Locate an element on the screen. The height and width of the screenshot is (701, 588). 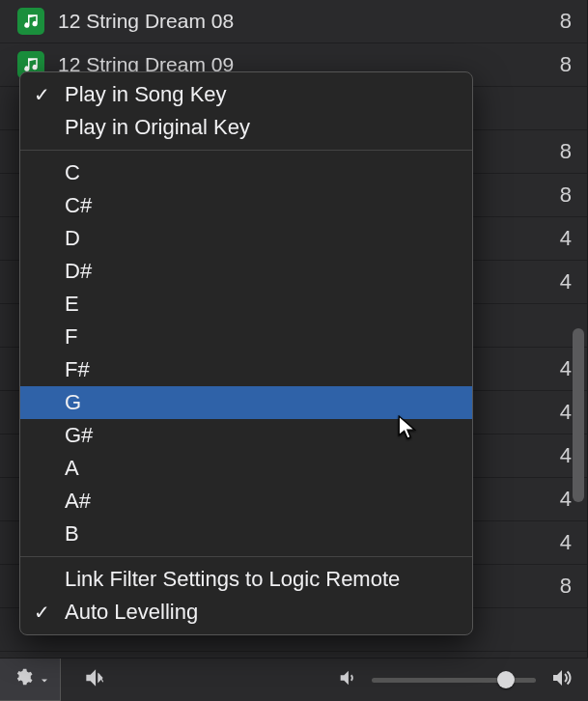
volume-low-icon is located at coordinates (348, 680).